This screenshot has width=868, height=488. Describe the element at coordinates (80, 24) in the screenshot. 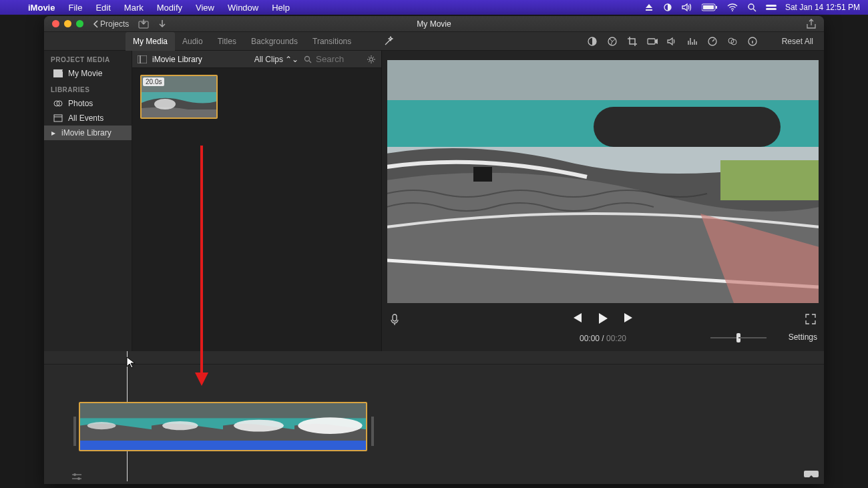

I see `fullscreen-button` at that location.